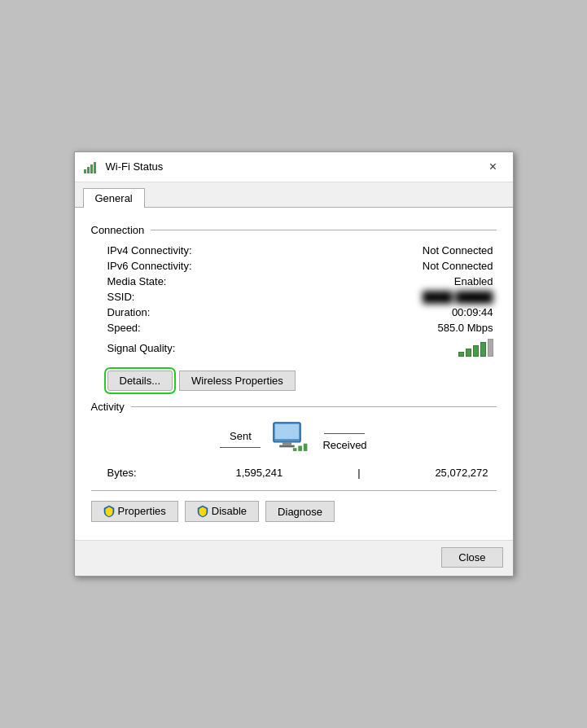 Image resolution: width=587 pixels, height=728 pixels. Describe the element at coordinates (156, 327) in the screenshot. I see `speed-label: Speed:` at that location.